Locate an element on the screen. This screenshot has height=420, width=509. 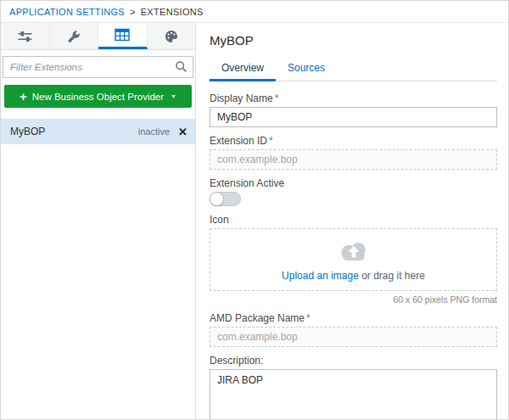
upload-instructions: Upload an image or drag it here is located at coordinates (353, 276).